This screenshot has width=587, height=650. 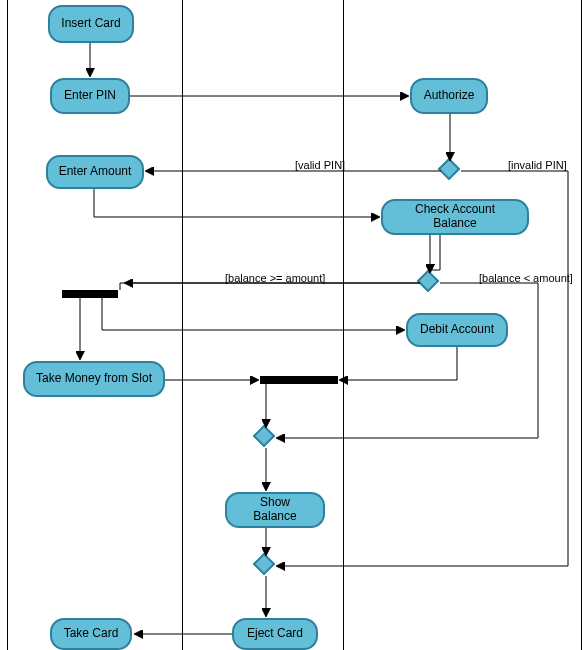 I want to click on activity-check-account-balance: Check Account Balance, so click(x=455, y=217).